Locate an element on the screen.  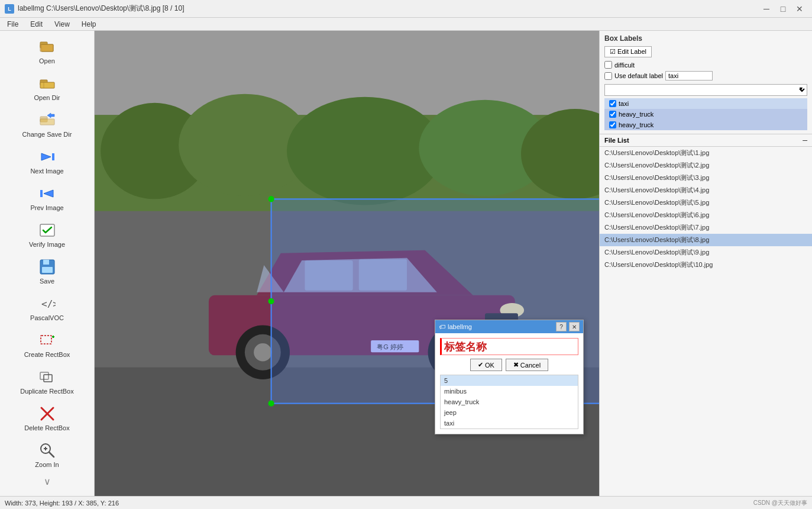
zoom-in-label: Zoom In is located at coordinates (47, 465).